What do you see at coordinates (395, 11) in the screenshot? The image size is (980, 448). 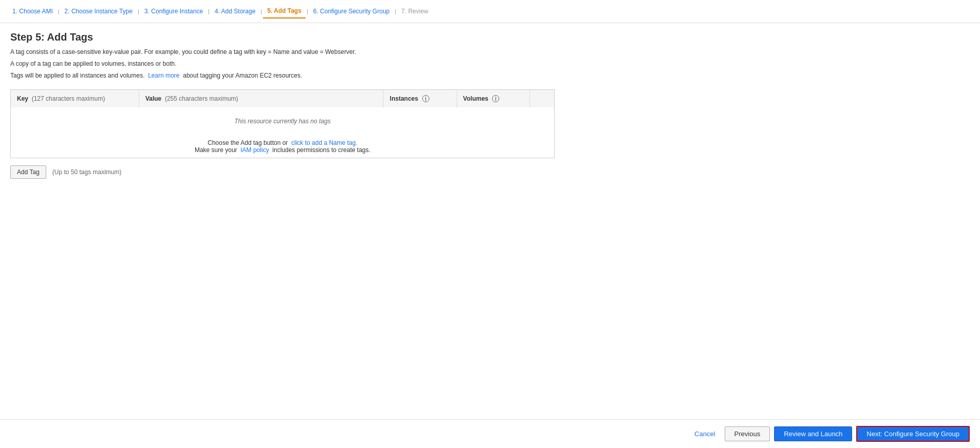 I see `wizard-sep-6: |` at bounding box center [395, 11].